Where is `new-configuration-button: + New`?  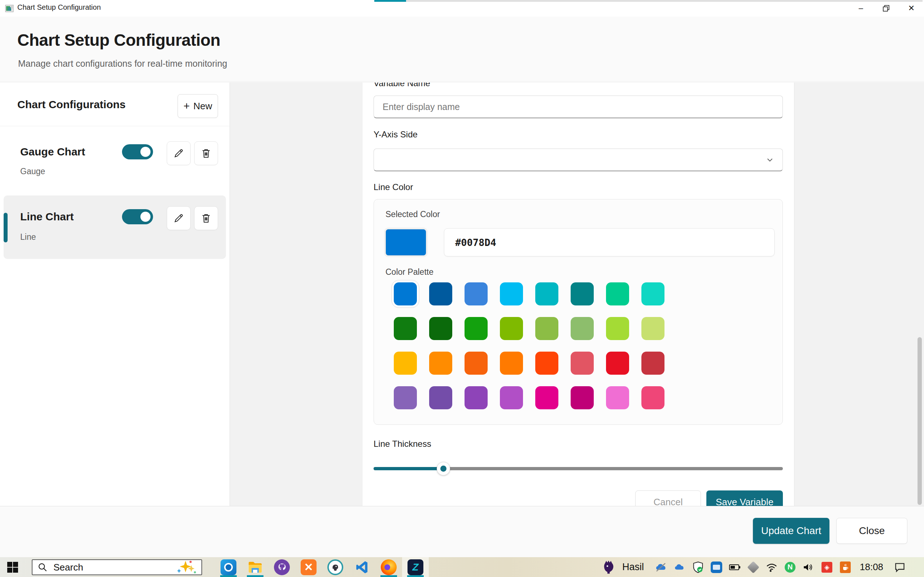
new-configuration-button: + New is located at coordinates (198, 106).